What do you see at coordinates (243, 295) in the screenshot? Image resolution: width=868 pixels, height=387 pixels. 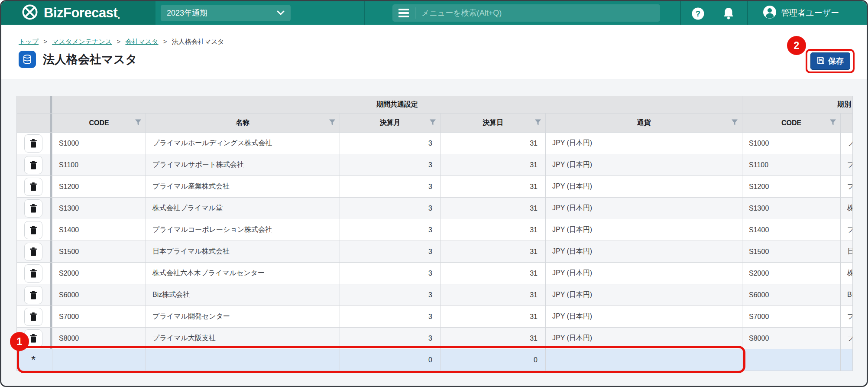 I see `cell-name: Biz株式会社` at bounding box center [243, 295].